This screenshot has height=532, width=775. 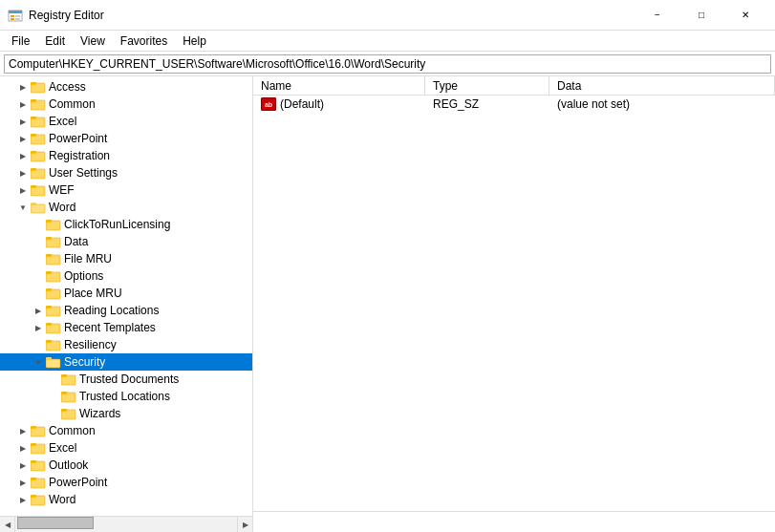 What do you see at coordinates (38, 362) in the screenshot?
I see `expander-security` at bounding box center [38, 362].